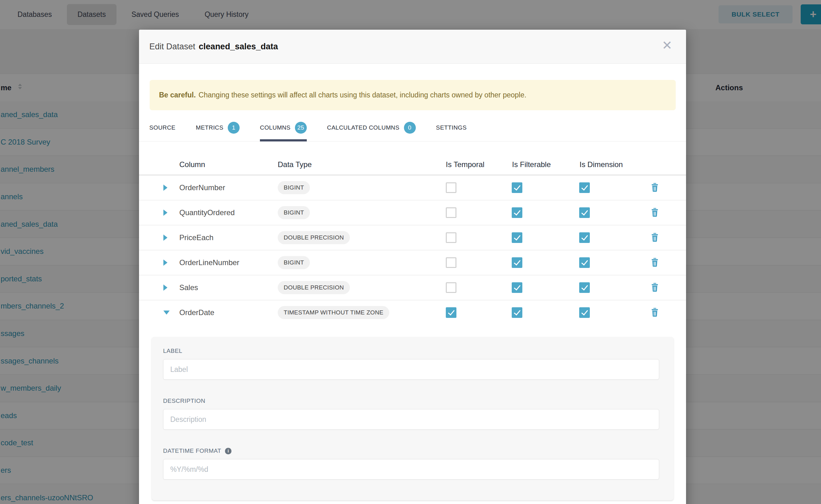 The image size is (821, 504). Describe the element at coordinates (163, 128) in the screenshot. I see `tab-label: SOURCE` at that location.